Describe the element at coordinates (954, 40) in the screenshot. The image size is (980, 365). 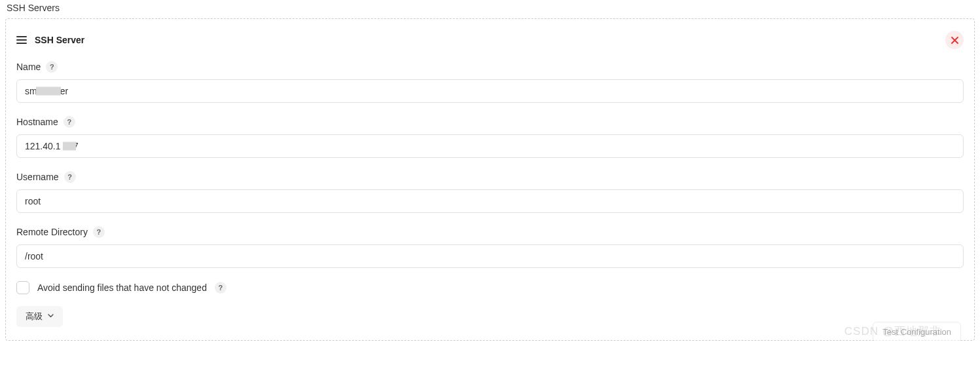
I see `remove-server-button` at that location.